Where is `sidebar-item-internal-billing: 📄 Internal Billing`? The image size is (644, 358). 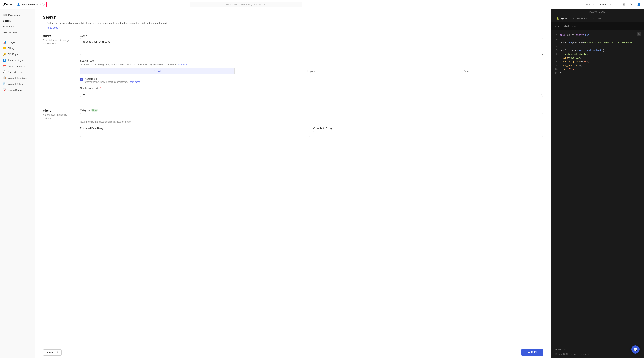 sidebar-item-internal-billing: 📄 Internal Billing is located at coordinates (18, 84).